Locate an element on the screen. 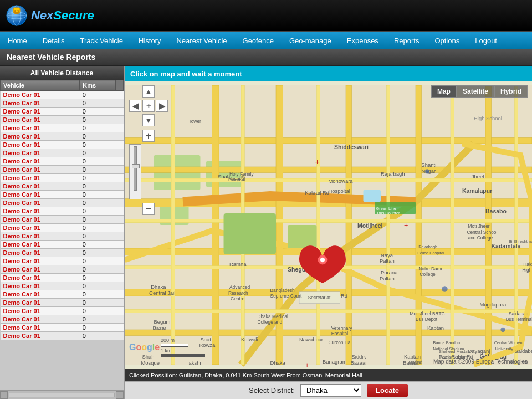 This screenshot has height=399, width=532. nav-geo-manage: Geo-manage is located at coordinates (310, 40).